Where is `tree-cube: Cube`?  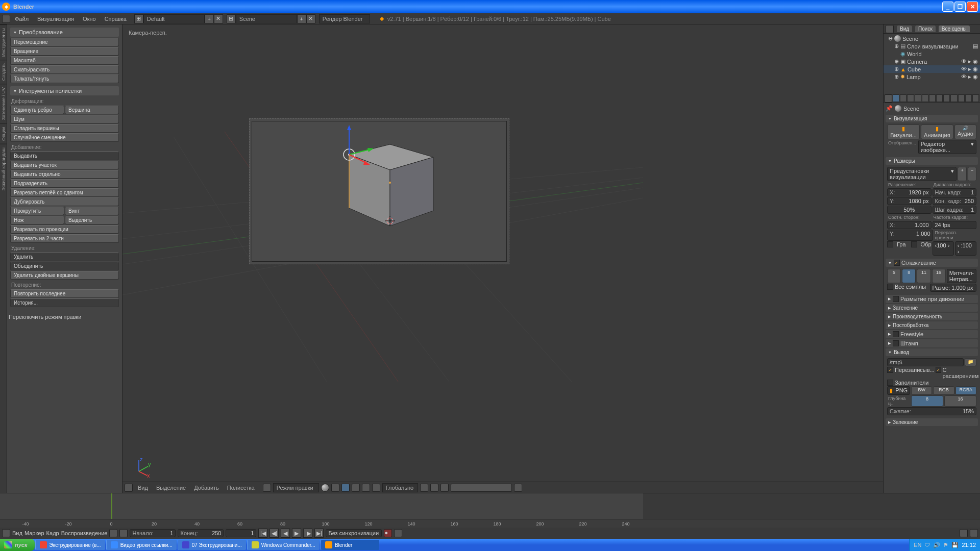
tree-cube: Cube is located at coordinates (914, 69).